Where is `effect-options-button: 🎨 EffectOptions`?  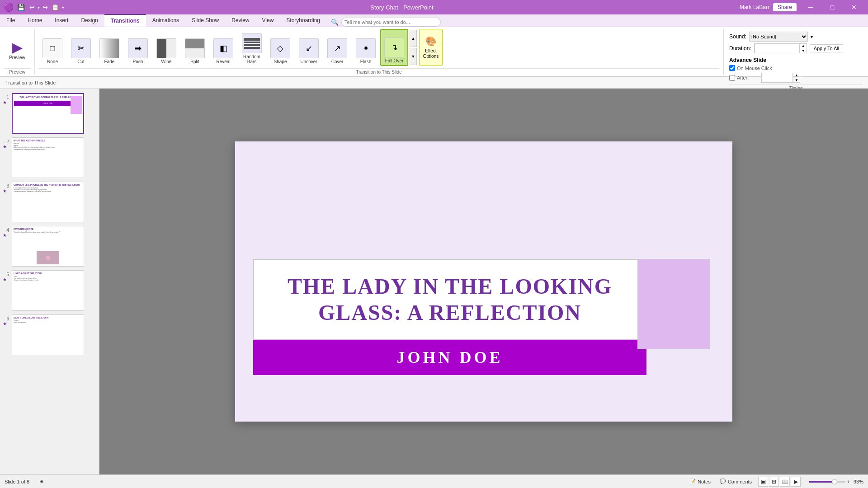
effect-options-button: 🎨 EffectOptions is located at coordinates (431, 47).